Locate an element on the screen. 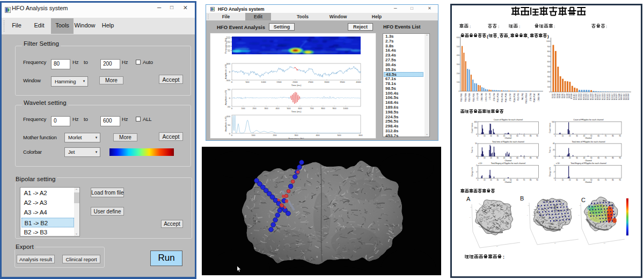 The height and width of the screenshot is (279, 644). svg-text:Total time of FRipples for eac: Total time of FRipples for each channel is located at coordinates (588, 142).